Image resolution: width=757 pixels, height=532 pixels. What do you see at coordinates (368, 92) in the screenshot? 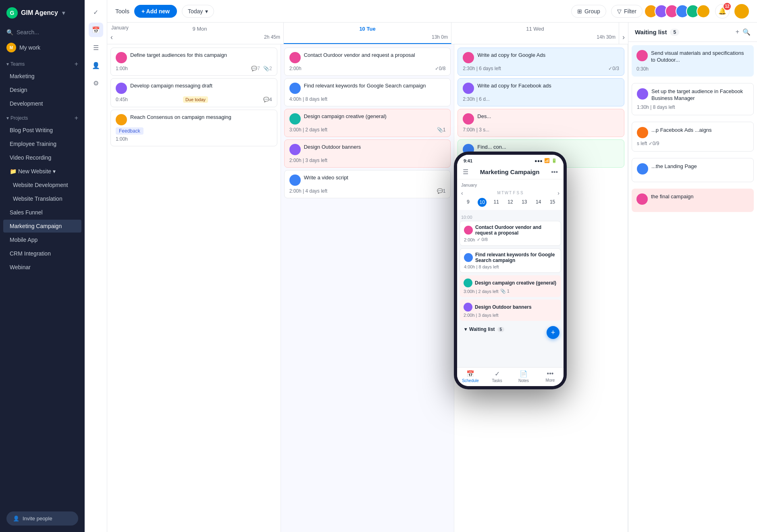
I see `task-card: Find relevant keywords for Google Search…` at bounding box center [368, 92].